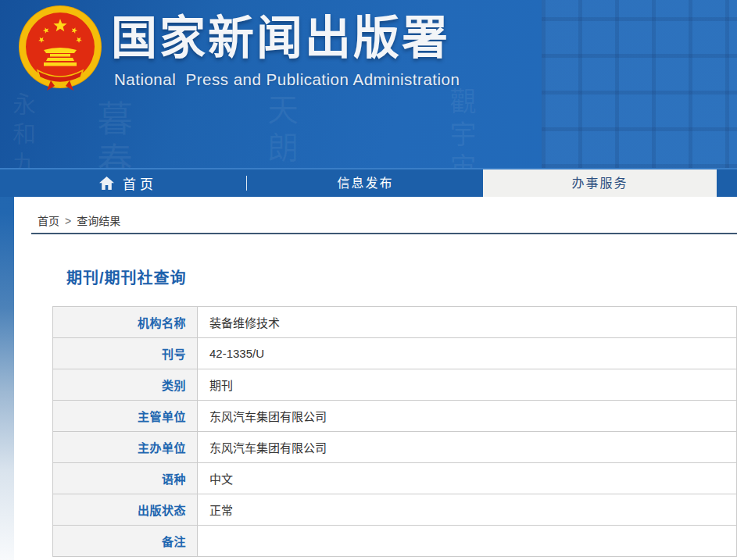 This screenshot has width=737, height=560. What do you see at coordinates (369, 183) in the screenshot?
I see `main-nav: 首页 信息发布 办事服务` at bounding box center [369, 183].